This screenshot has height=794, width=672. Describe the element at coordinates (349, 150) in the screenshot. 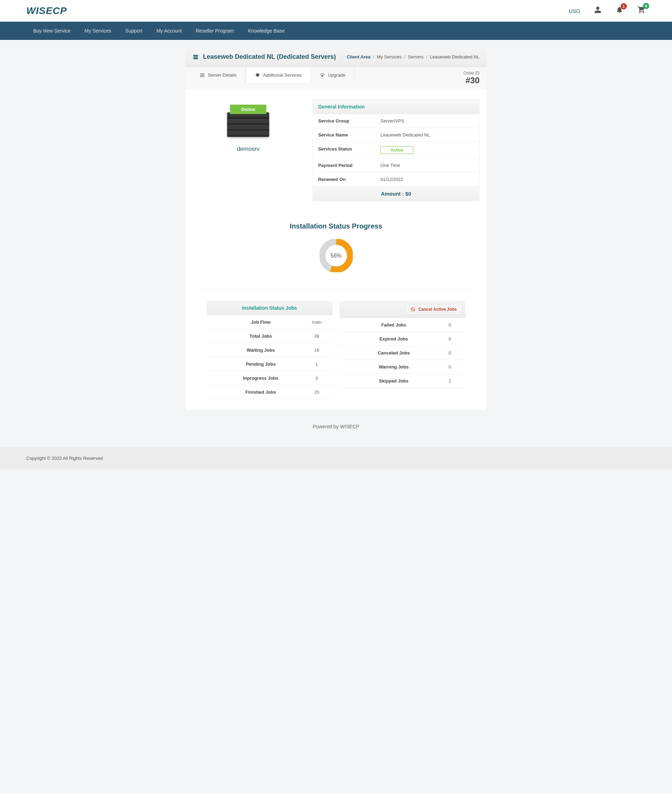

I see `info-status-label: Services Status` at that location.